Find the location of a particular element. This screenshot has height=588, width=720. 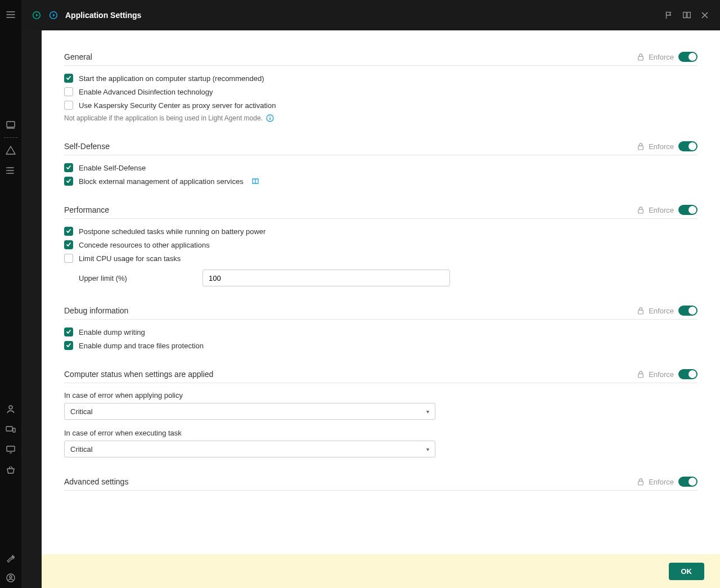

menu-icon is located at coordinates (11, 15).